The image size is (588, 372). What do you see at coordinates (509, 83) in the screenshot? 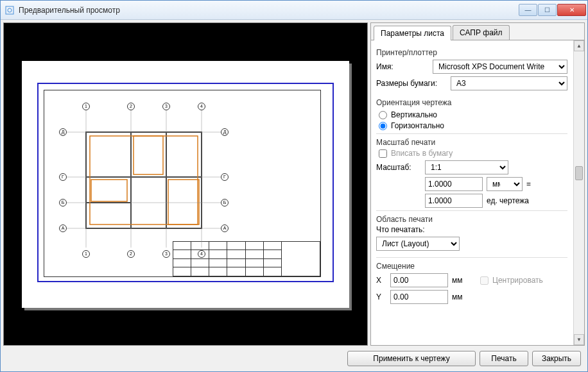
I see `paper-size-select: A3` at bounding box center [509, 83].